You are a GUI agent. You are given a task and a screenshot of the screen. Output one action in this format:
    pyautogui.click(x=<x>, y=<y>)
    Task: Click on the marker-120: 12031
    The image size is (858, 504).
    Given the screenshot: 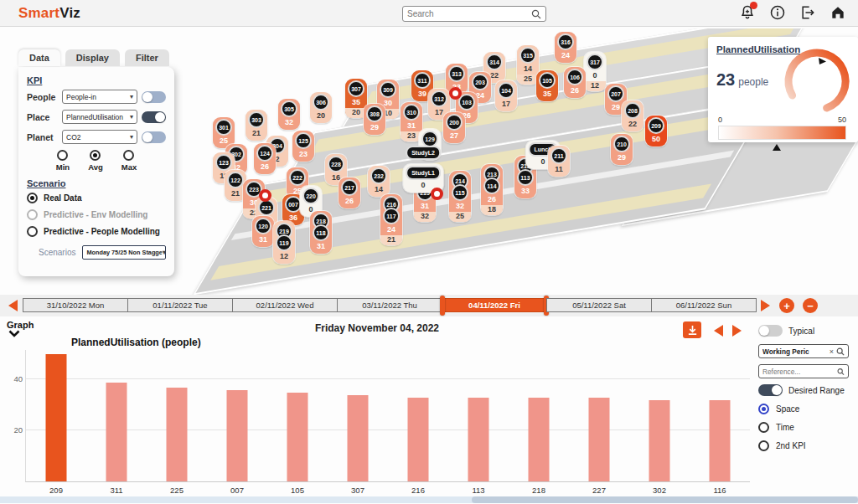 What is the action you would take?
    pyautogui.click(x=263, y=231)
    